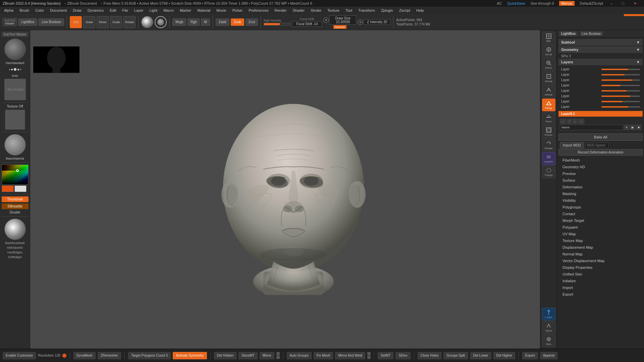 This screenshot has width=644, height=362. What do you see at coordinates (299, 356) in the screenshot?
I see `auto-groups-btn: Auto Groups` at bounding box center [299, 356].